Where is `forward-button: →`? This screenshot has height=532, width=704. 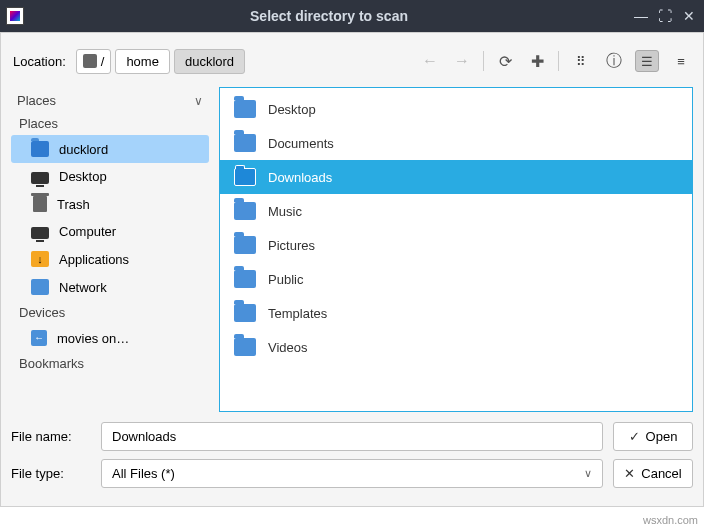
forward-button: → is located at coordinates (462, 61).